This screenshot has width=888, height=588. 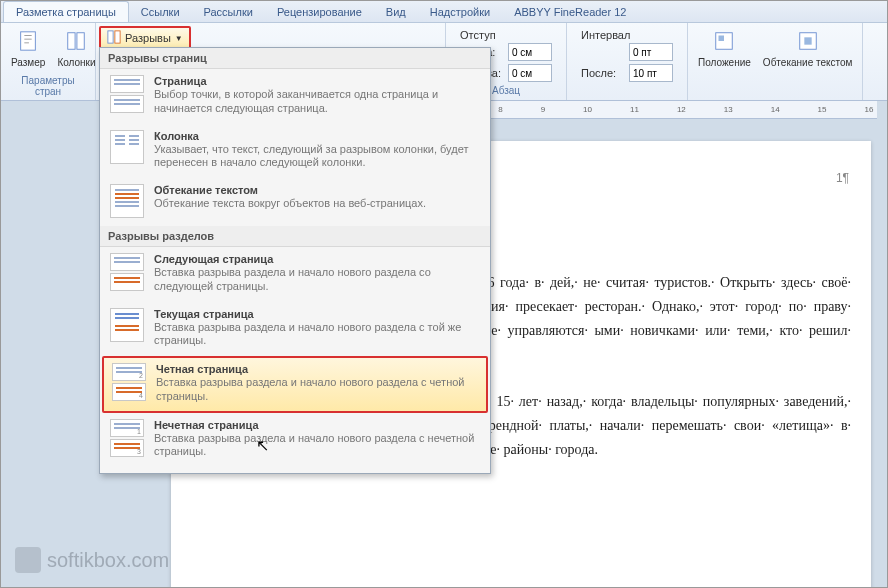 I want to click on dd-oddpage-title: Нечетная страница, so click(x=317, y=425).